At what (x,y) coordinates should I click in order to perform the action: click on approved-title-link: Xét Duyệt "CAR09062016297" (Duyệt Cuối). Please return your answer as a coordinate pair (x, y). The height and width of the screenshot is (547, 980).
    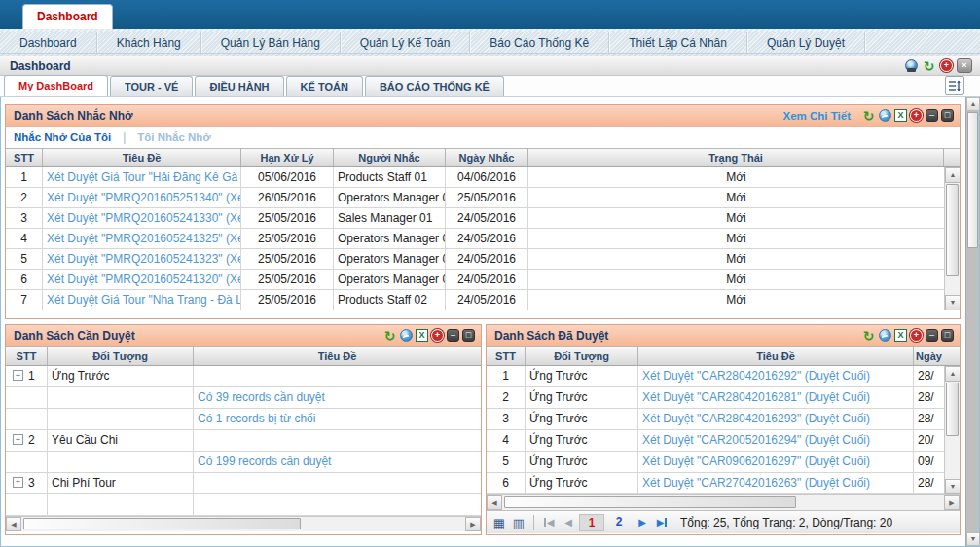
    Looking at the image, I should click on (777, 461).